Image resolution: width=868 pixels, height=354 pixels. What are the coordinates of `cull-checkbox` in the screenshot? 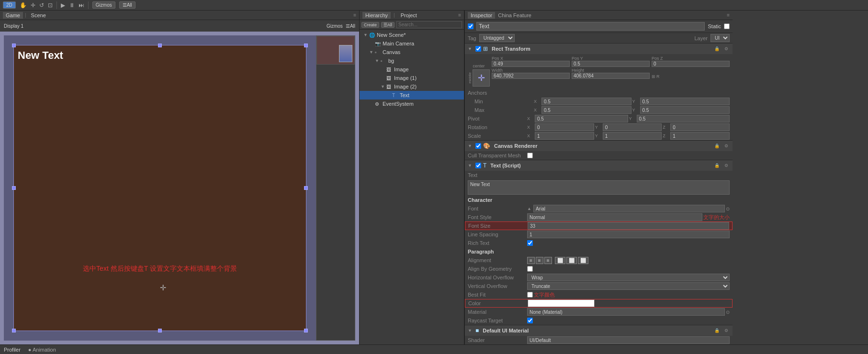 It's located at (530, 155).